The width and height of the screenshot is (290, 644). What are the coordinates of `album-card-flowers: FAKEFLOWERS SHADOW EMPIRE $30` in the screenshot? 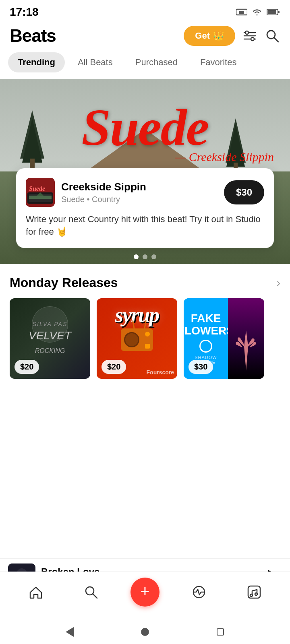 It's located at (224, 339).